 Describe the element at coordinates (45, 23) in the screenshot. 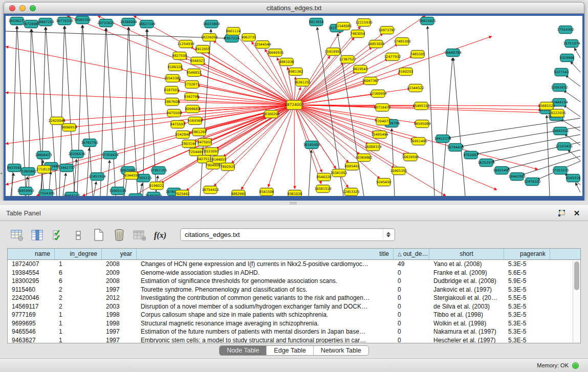

I see `graph-node: 18667259` at that location.